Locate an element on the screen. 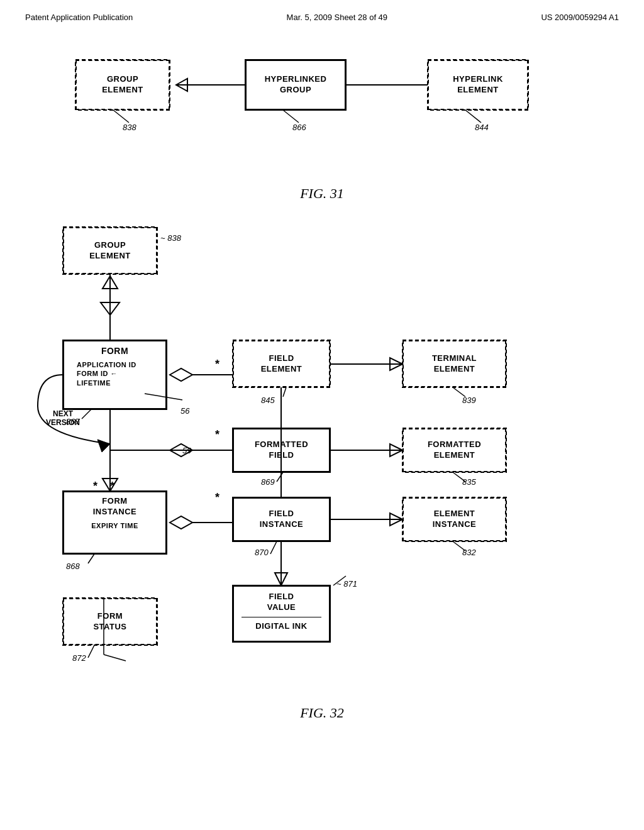 This screenshot has width=644, height=830. fig32-ref-872: 872 is located at coordinates (79, 658).